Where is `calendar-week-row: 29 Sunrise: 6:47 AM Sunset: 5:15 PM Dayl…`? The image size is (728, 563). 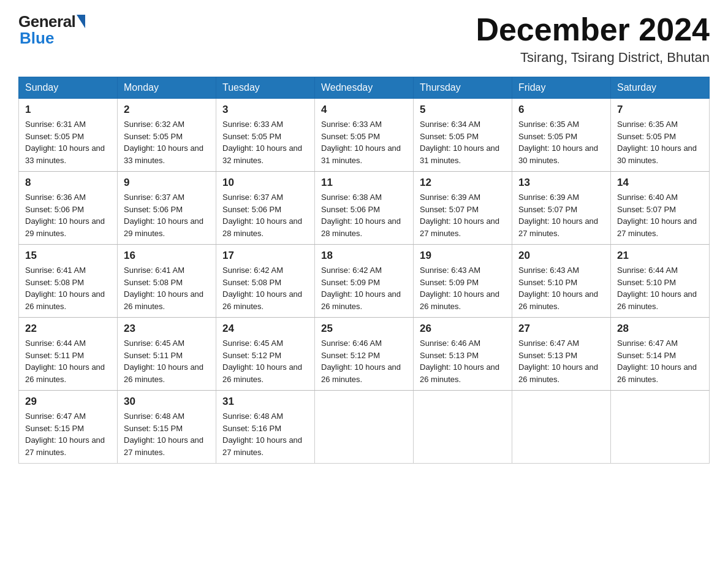
calendar-week-row: 29 Sunrise: 6:47 AM Sunset: 5:15 PM Dayl… is located at coordinates (364, 427).